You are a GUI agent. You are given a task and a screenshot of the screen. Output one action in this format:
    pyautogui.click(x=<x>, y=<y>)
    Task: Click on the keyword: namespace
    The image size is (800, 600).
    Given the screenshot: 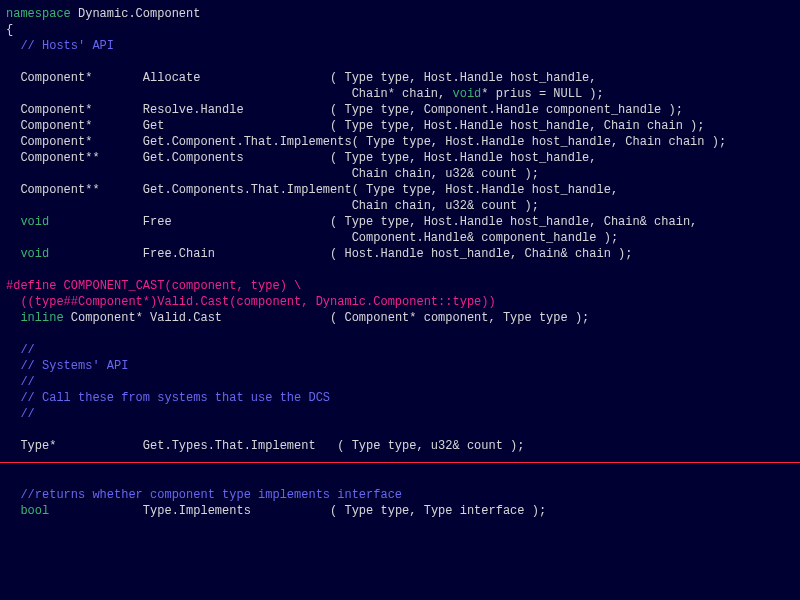 What is the action you would take?
    pyautogui.click(x=38, y=14)
    